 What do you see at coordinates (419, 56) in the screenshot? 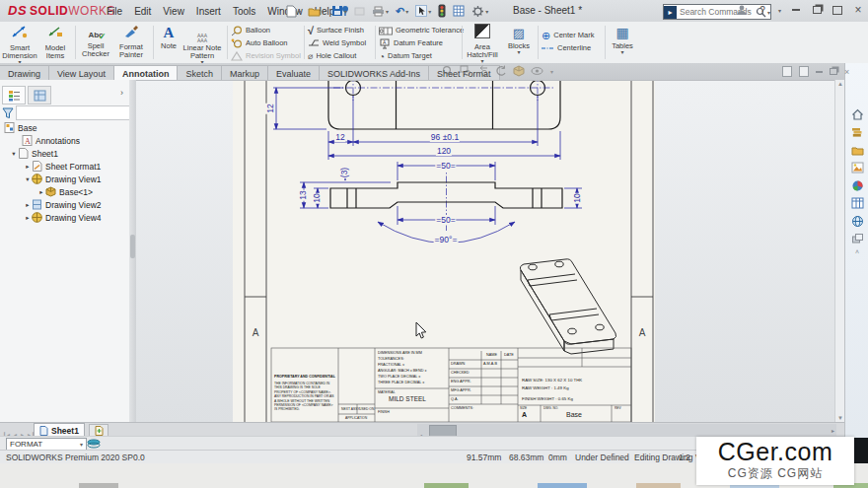
I see `datum-target-button: ◔Datum Target` at bounding box center [419, 56].